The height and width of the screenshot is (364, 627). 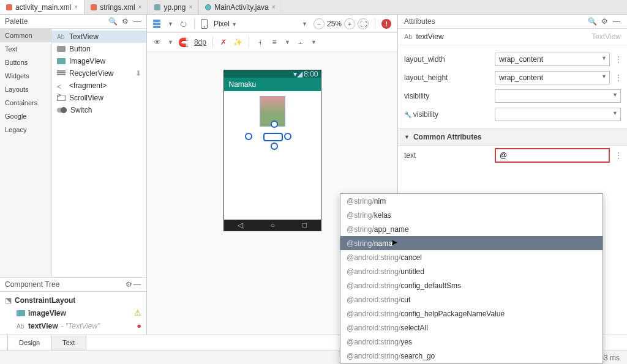 I want to click on autocomplete-item: @android:string/yes, so click(x=471, y=341).